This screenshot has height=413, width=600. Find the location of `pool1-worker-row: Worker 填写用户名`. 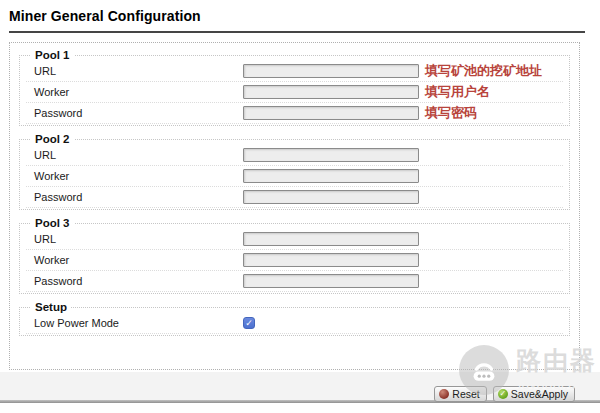

pool1-worker-row: Worker 填写用户名 is located at coordinates (294, 92).